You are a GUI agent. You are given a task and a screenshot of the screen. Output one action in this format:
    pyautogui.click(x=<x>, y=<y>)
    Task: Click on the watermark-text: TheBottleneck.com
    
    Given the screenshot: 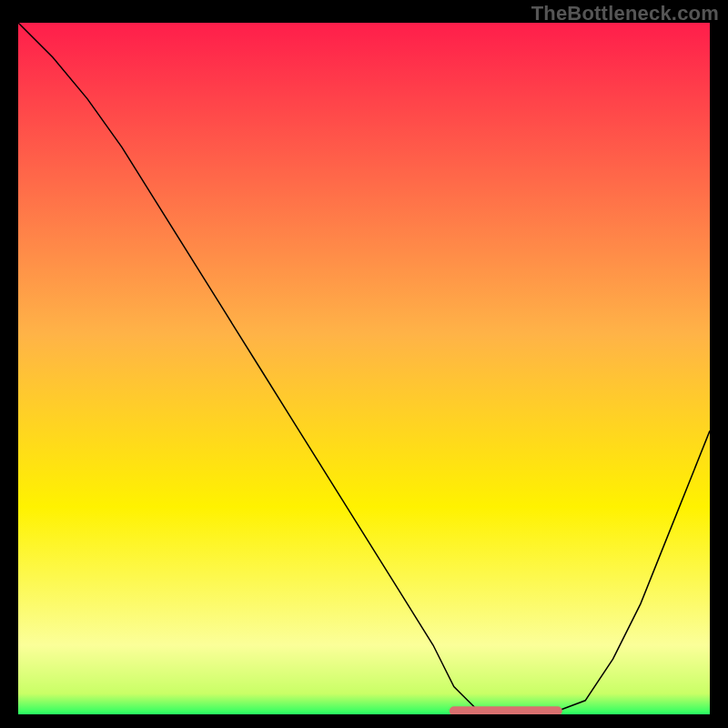 What is the action you would take?
    pyautogui.click(x=625, y=14)
    